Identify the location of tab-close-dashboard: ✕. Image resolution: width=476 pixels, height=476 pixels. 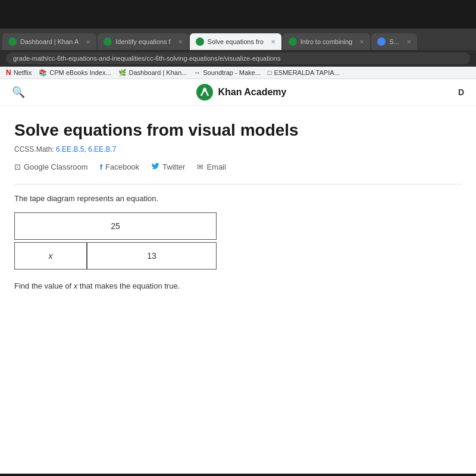
(86, 42).